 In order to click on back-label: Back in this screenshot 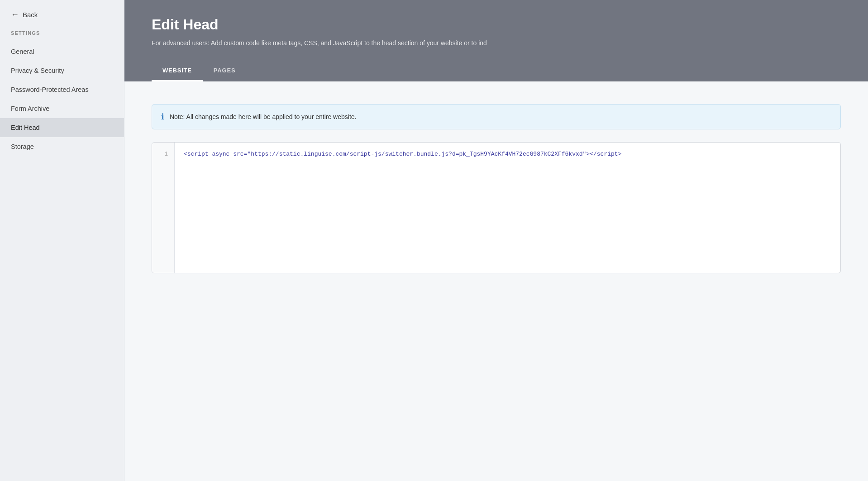, I will do `click(30, 14)`.